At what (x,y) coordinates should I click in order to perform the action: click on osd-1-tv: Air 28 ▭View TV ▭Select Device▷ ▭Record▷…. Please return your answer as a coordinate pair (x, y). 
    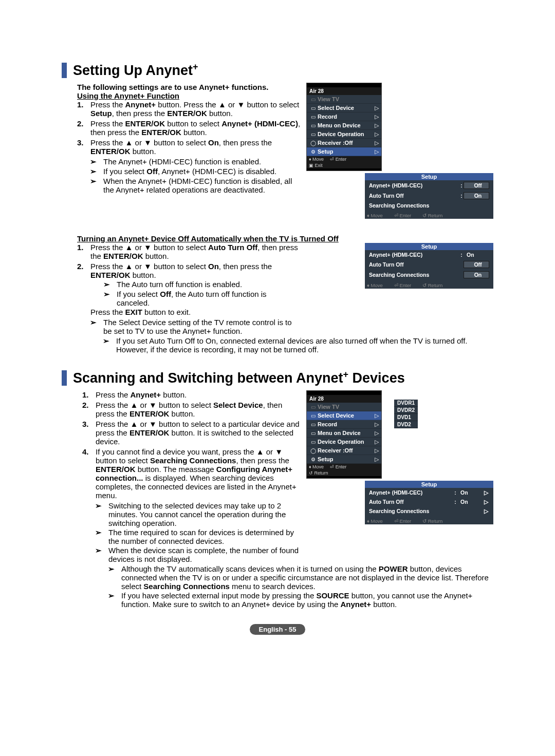
    Looking at the image, I should click on (344, 127).